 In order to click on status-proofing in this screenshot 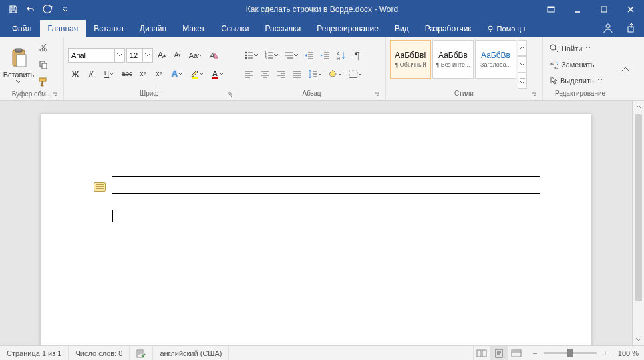, I will do `click(141, 353)`.